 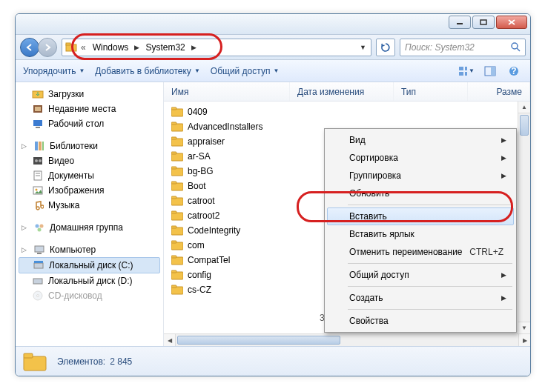 I want to click on search-icon, so click(x=516, y=47).